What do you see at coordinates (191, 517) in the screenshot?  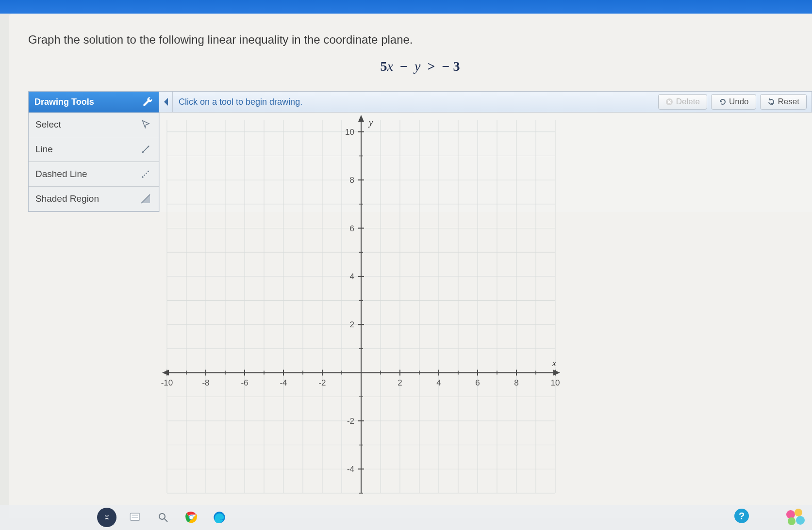 I see `taskbar-chrome-icon` at bounding box center [191, 517].